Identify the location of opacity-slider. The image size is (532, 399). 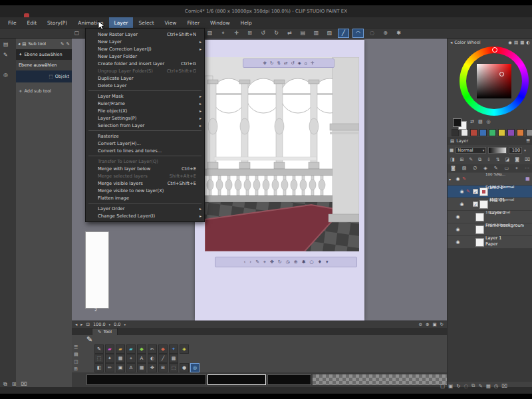
(497, 150).